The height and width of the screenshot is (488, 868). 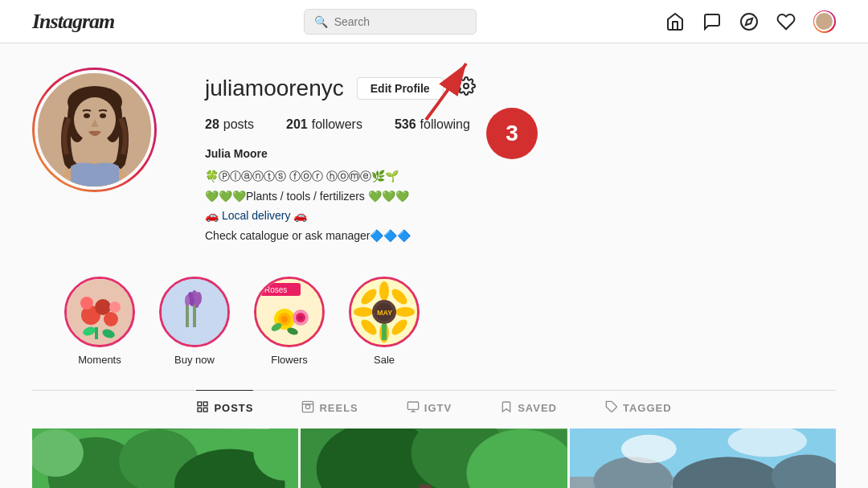 What do you see at coordinates (712, 22) in the screenshot?
I see `messenger-icon` at bounding box center [712, 22].